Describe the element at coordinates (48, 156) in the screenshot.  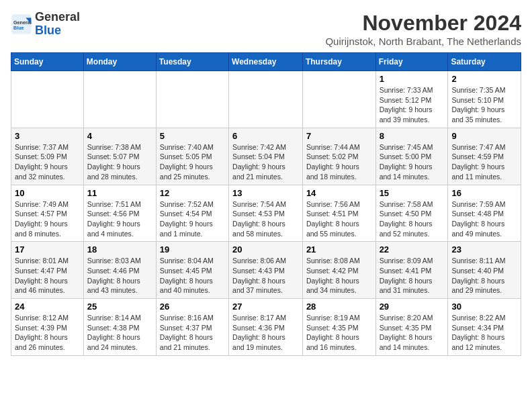
I see `calendar-cell: 3Sunrise: 7:37 AM Sunset: 5:09 PM Daylig…` at that location.